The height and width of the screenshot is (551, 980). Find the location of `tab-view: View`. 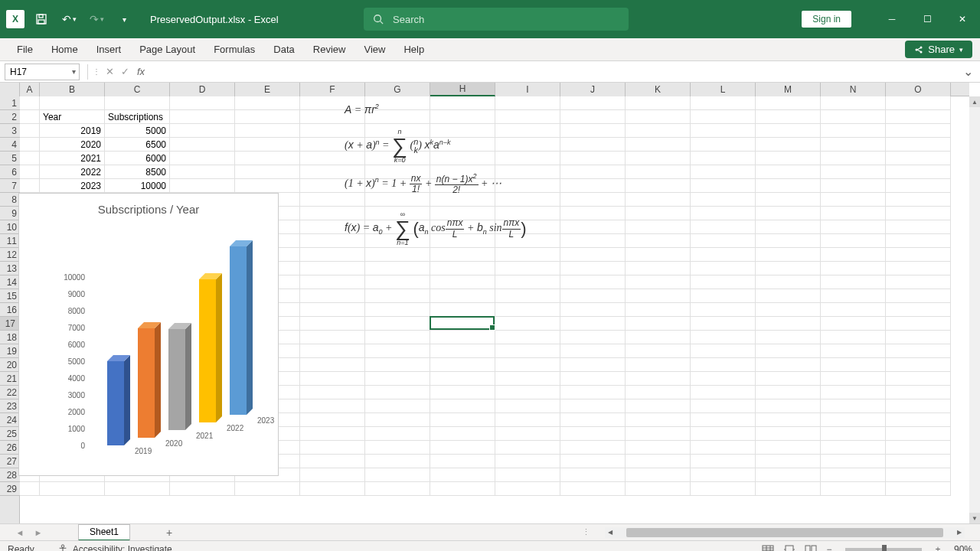

tab-view: View is located at coordinates (374, 50).